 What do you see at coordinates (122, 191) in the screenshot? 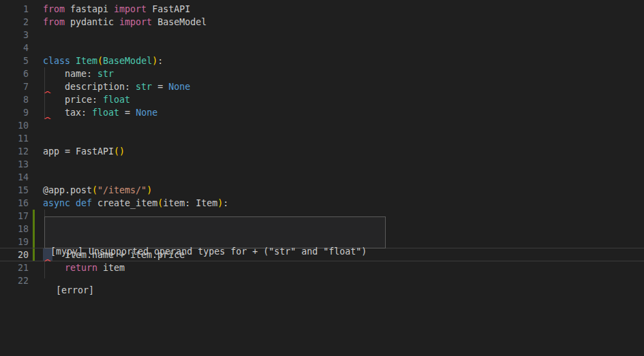
I see `code-token: "/items/"` at bounding box center [122, 191].